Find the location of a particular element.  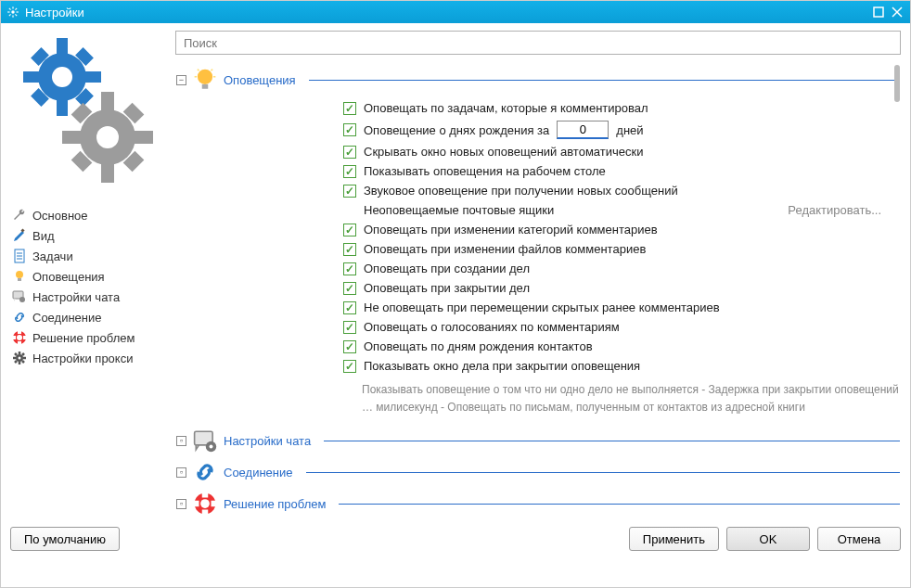

nav-label: Настройки чата is located at coordinates (76, 297).